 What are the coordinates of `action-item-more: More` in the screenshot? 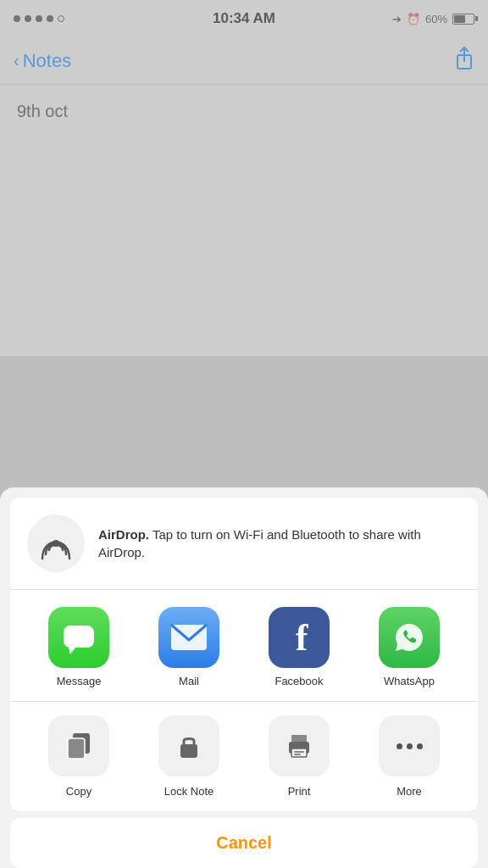 It's located at (409, 756).